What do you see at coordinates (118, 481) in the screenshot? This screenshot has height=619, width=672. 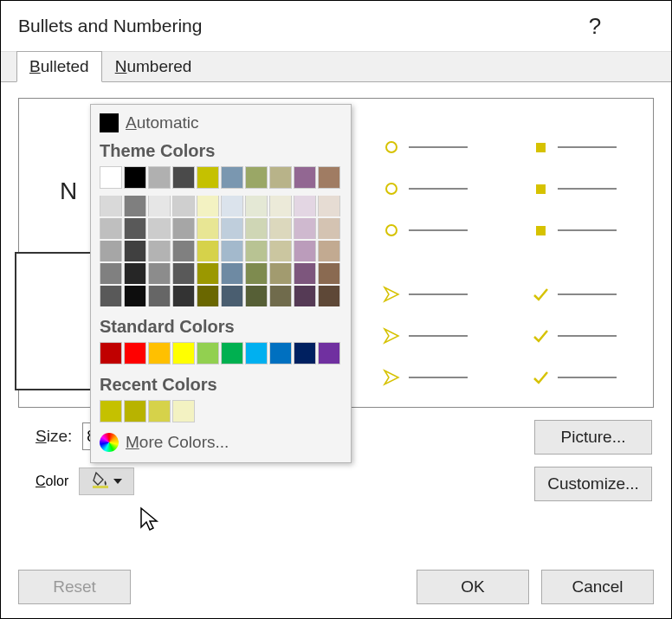 I see `chevron-down-icon` at bounding box center [118, 481].